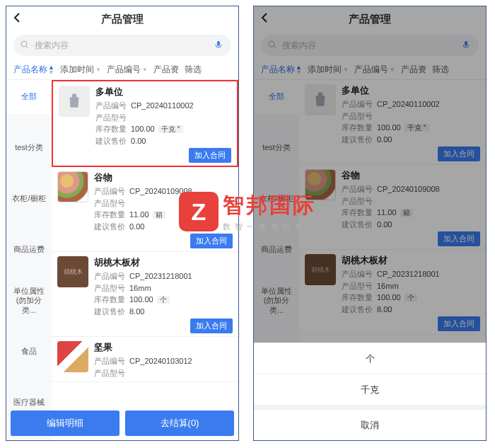  Describe the element at coordinates (370, 389) in the screenshot. I see `sheet-option-unit2: 千克` at that location.